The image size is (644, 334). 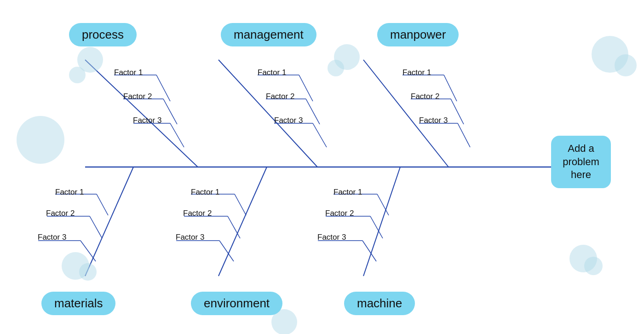 What do you see at coordinates (332, 237) in the screenshot?
I see `factor-machine-3: Factor 3` at bounding box center [332, 237].